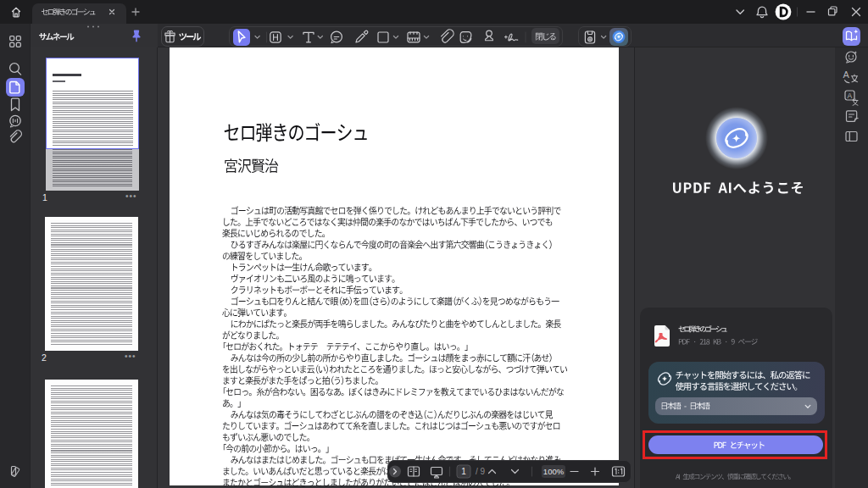 The height and width of the screenshot is (488, 868). I want to click on svg-text: / 9, so click(481, 471).